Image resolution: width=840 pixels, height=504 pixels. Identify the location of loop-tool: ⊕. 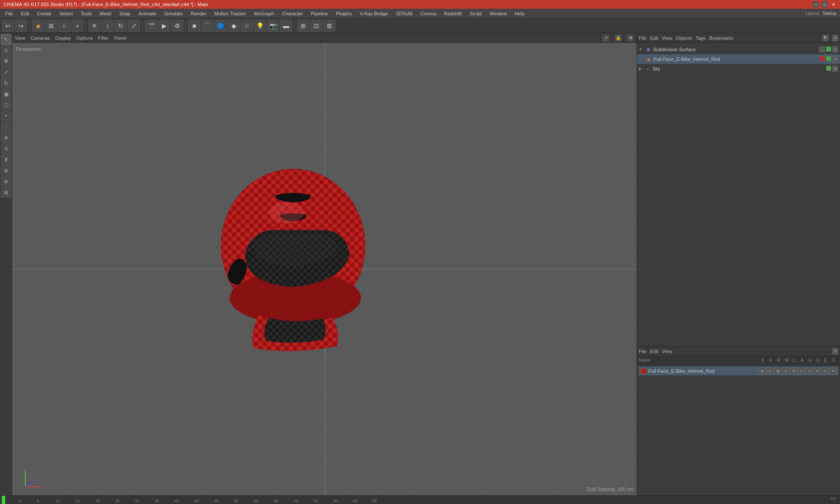
(6, 138).